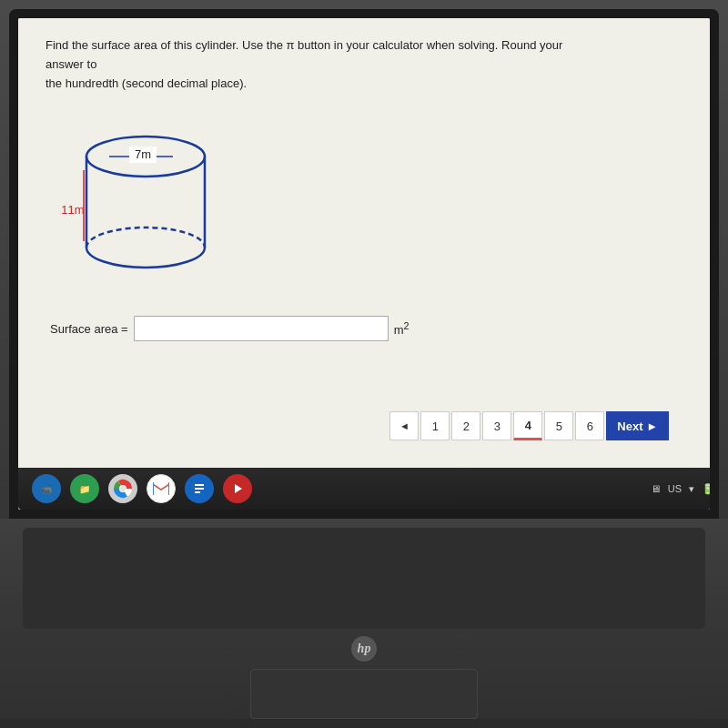 Image resolution: width=728 pixels, height=728 pixels. Describe the element at coordinates (675, 489) in the screenshot. I see `taskbar-region: US` at that location.